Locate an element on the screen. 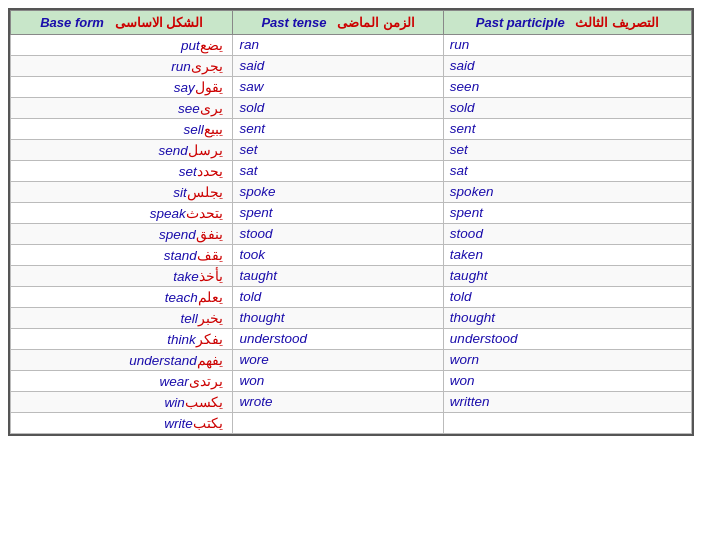 Image resolution: width=702 pixels, height=542 pixels. base-english: win is located at coordinates (174, 402).